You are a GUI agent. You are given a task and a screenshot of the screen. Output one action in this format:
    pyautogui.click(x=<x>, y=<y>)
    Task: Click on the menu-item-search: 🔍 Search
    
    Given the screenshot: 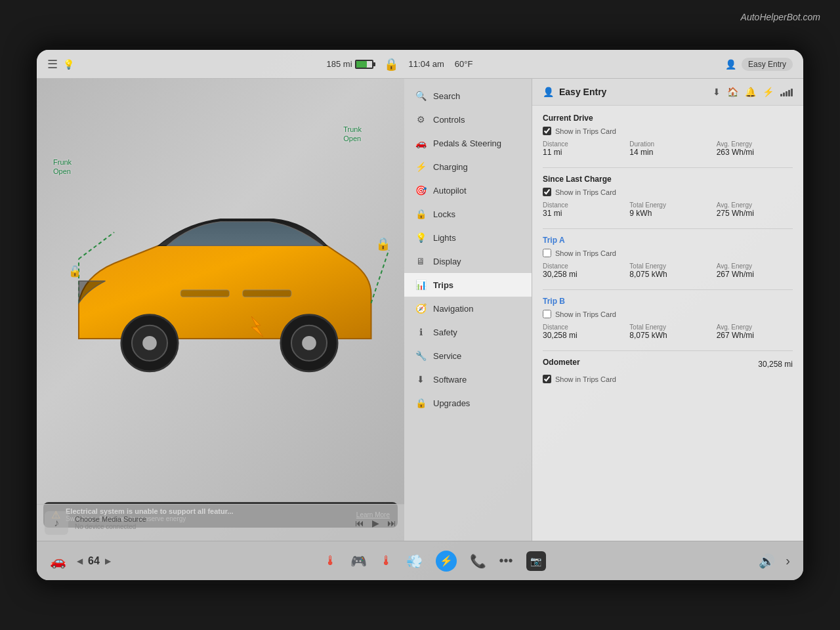 What is the action you would take?
    pyautogui.click(x=468, y=96)
    